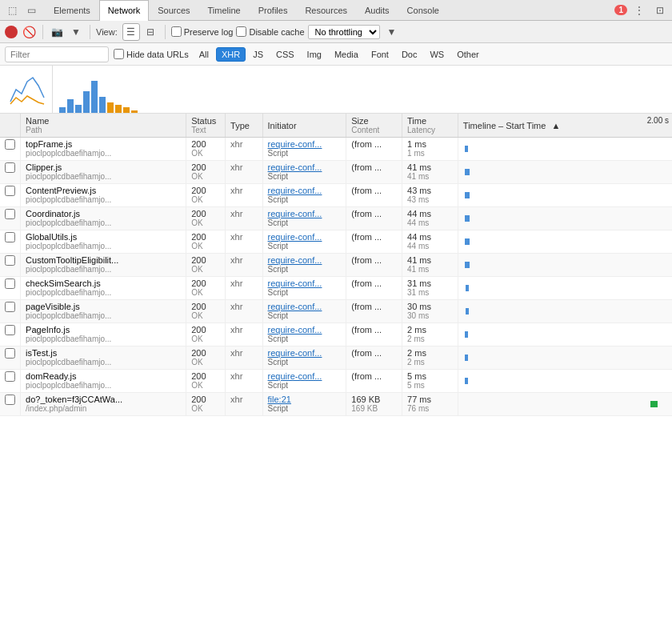 The width and height of the screenshot is (672, 621). Describe the element at coordinates (131, 32) in the screenshot. I see `list-view-icon: ☰` at that location.